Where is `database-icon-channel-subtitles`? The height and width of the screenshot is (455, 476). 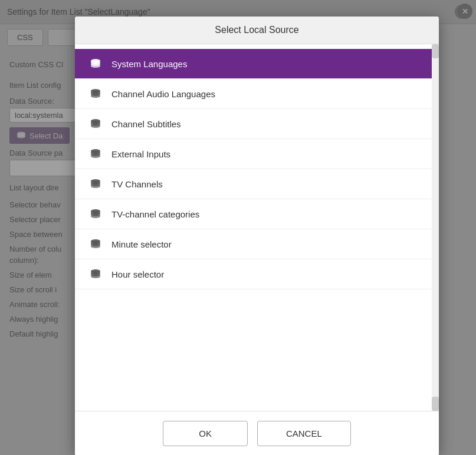 database-icon-channel-subtitles is located at coordinates (96, 124).